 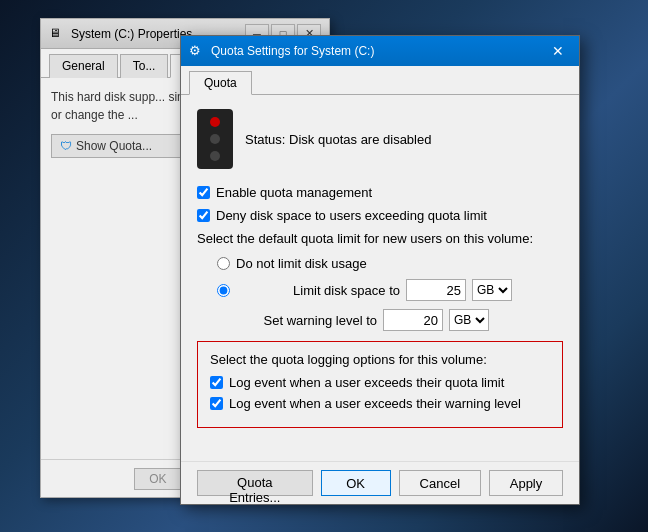 I want to click on deny-space-checkbox, so click(x=204, y=216).